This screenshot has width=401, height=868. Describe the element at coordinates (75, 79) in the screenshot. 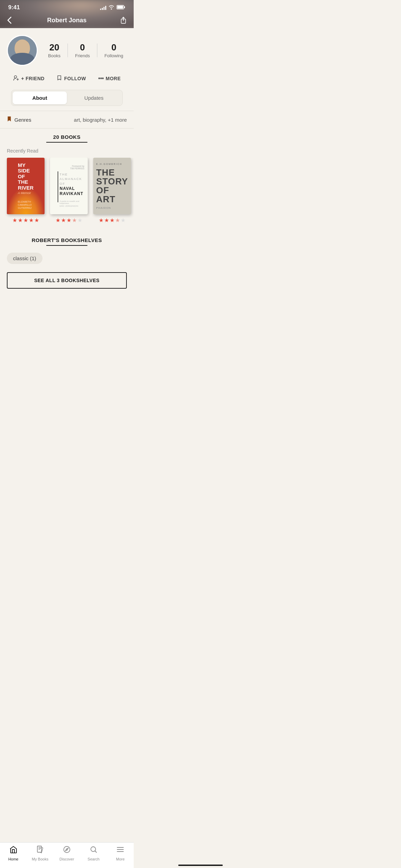

I see `follow-label: FOLLOW` at that location.